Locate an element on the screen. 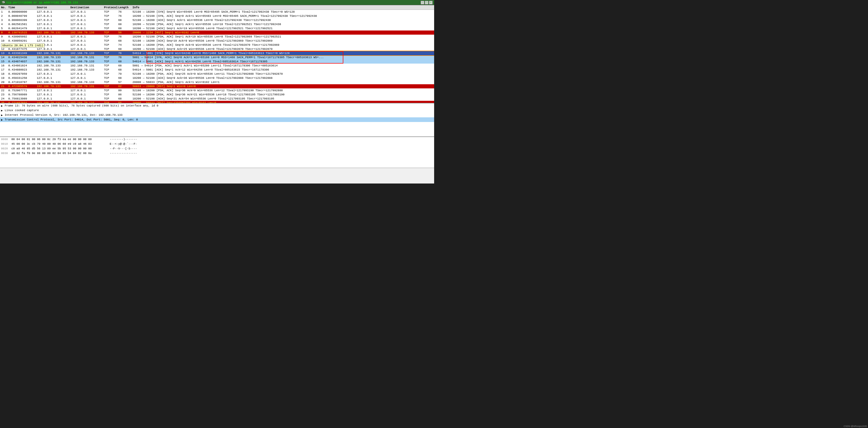 This screenshot has height=428, width=868. detail-row: ▶ Frame 13: 76 bytes on wire (608 bits),… is located at coordinates (217, 106).